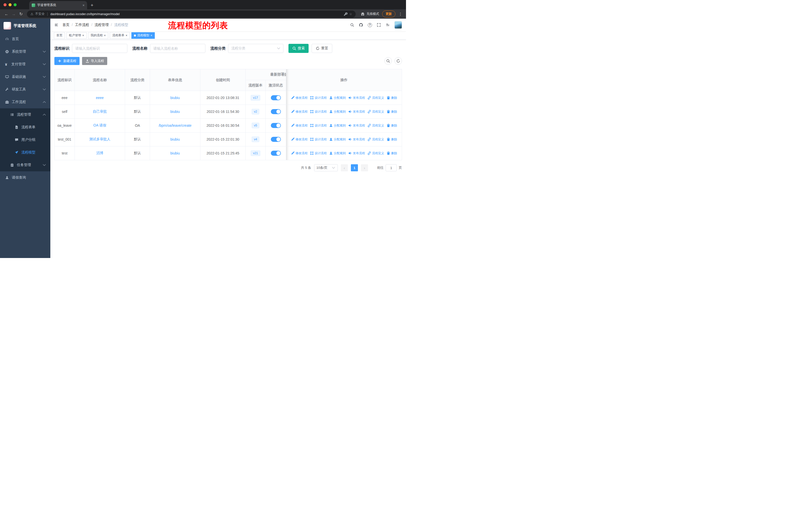 The width and height of the screenshot is (812, 516). What do you see at coordinates (346, 14) in the screenshot?
I see `password-key-icon` at bounding box center [346, 14].